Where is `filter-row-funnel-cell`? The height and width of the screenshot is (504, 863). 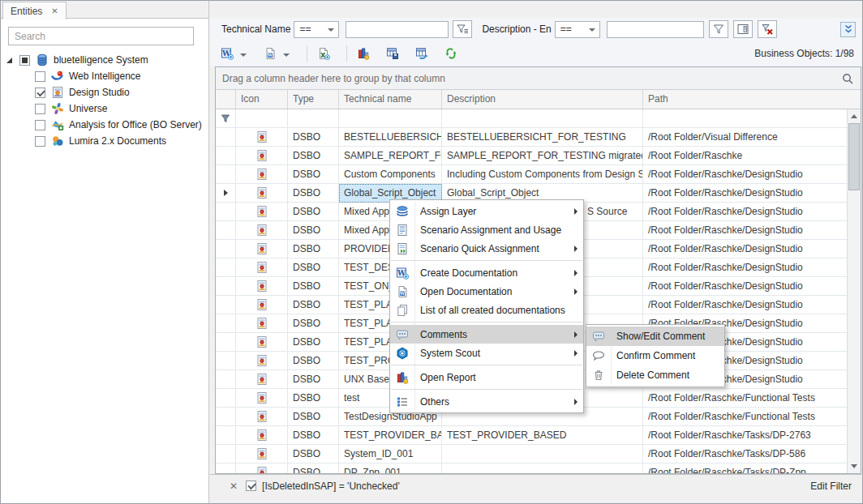
filter-row-funnel-cell is located at coordinates (225, 118).